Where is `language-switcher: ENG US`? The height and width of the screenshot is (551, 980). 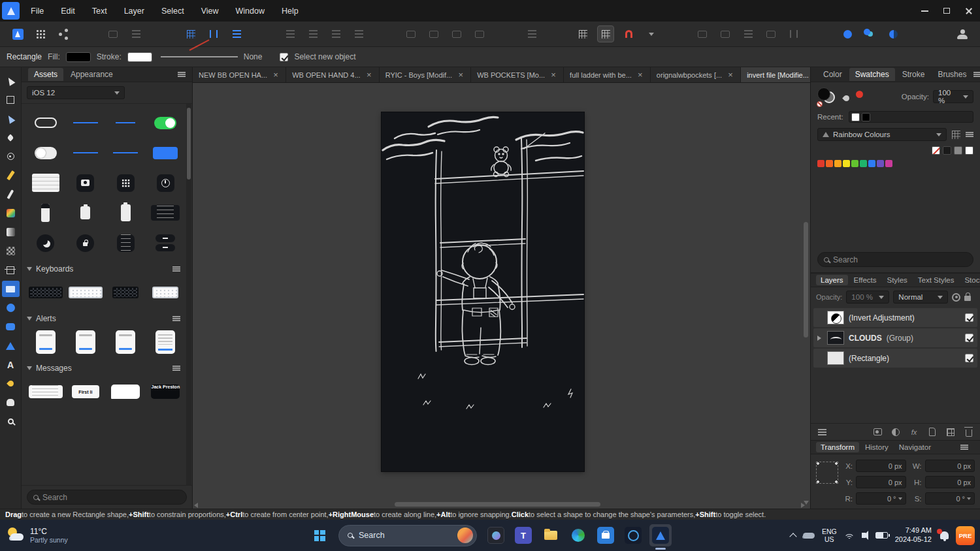
language-switcher: ENG US is located at coordinates (830, 535).